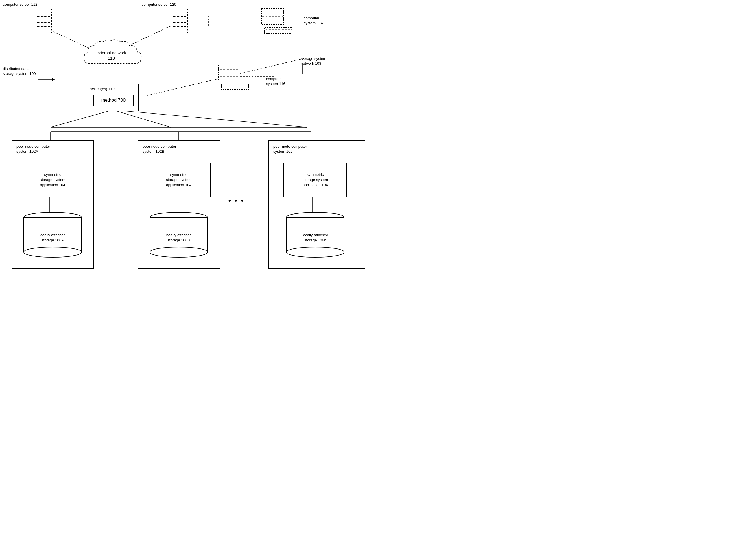 The height and width of the screenshot is (550, 756). What do you see at coordinates (53, 180) in the screenshot?
I see `ssapp-102A-box: symmetricstorage systemapplication 104` at bounding box center [53, 180].